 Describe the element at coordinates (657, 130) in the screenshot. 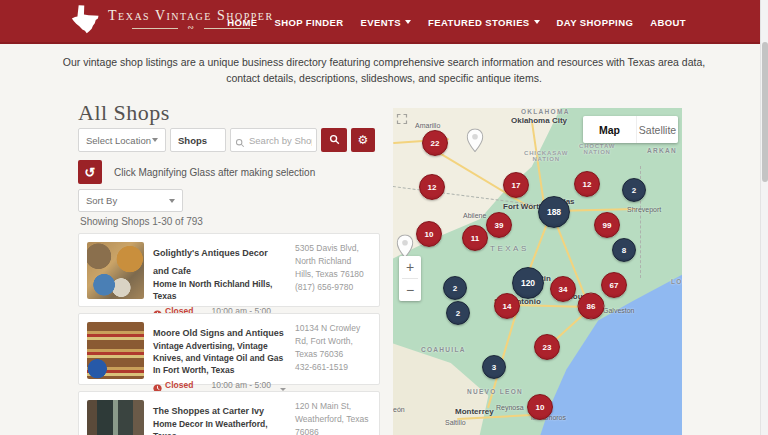

I see `satellite-view-button: Satellite` at that location.